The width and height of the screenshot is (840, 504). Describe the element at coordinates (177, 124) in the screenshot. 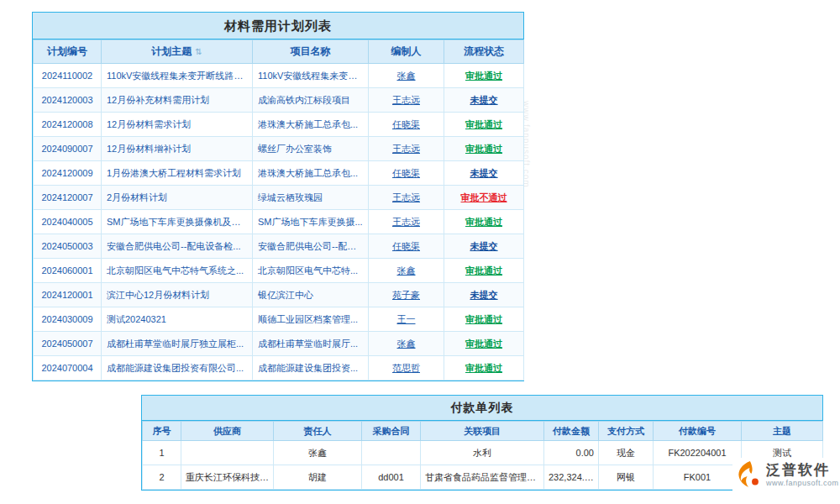

I see `subject-cell: 12月份材料需求计划` at that location.